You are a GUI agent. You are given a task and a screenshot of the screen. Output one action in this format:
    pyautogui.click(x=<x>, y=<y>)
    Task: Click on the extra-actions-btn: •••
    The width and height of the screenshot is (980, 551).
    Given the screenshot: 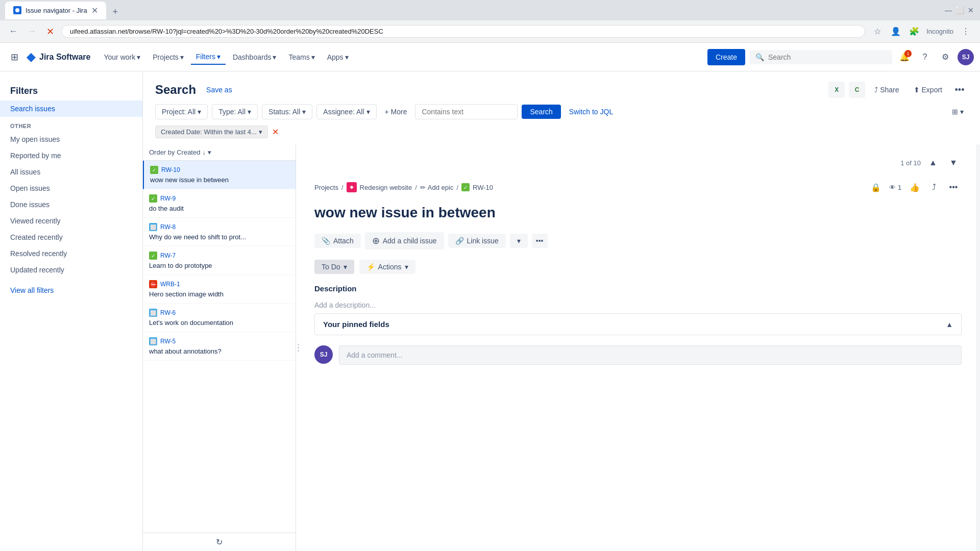 What is the action you would take?
    pyautogui.click(x=540, y=241)
    